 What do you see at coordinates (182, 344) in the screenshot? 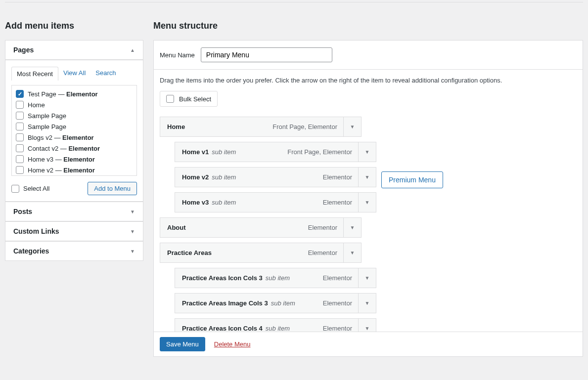
I see `save-menu-button: Save Menu` at bounding box center [182, 344].